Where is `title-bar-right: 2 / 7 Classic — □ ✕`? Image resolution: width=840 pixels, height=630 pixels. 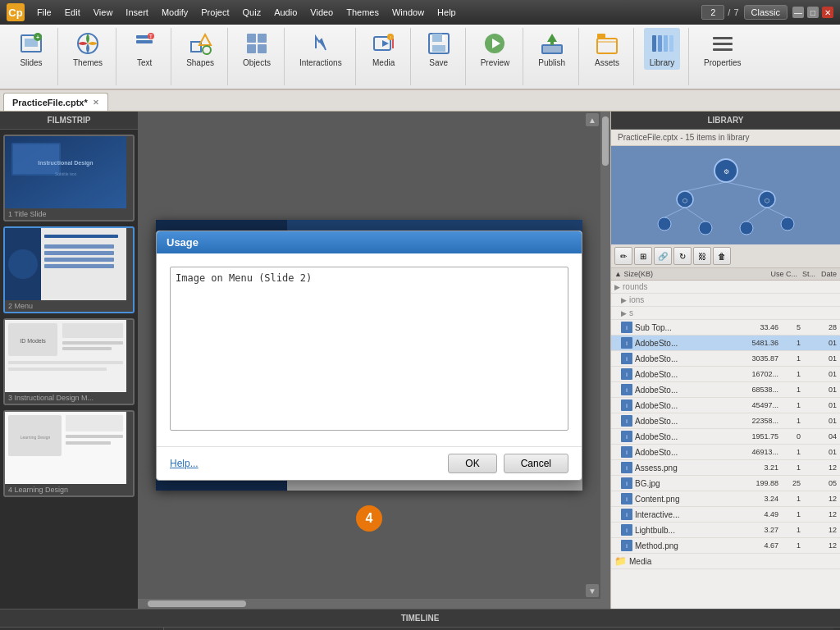 title-bar-right: 2 / 7 Classic — □ ✕ is located at coordinates (768, 12).